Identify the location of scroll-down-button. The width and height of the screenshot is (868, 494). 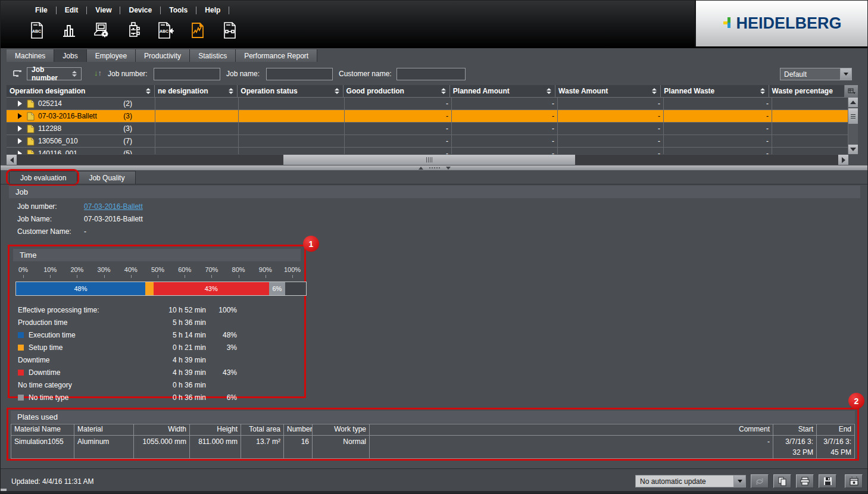
(853, 149).